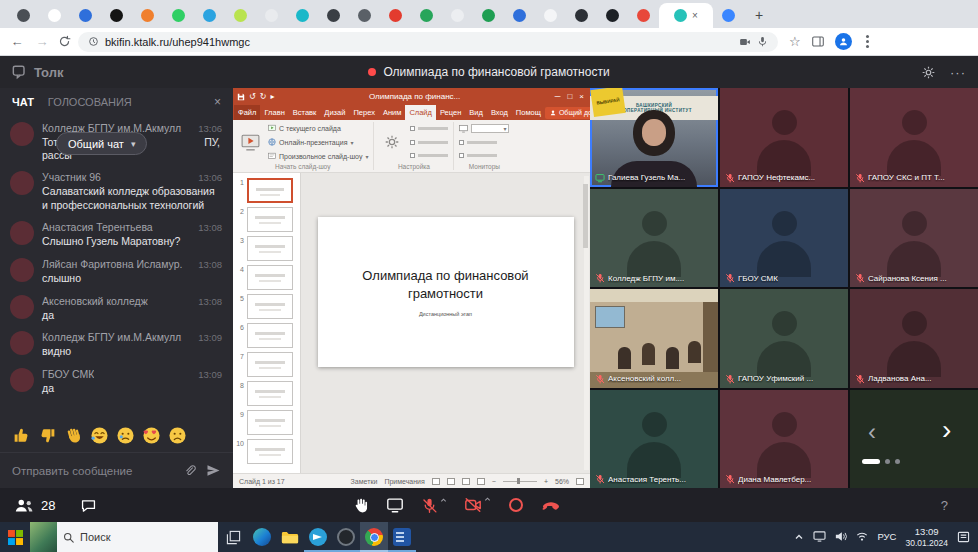 The width and height of the screenshot is (978, 552). Describe the element at coordinates (844, 42) in the screenshot. I see `profile-avatar` at that location.